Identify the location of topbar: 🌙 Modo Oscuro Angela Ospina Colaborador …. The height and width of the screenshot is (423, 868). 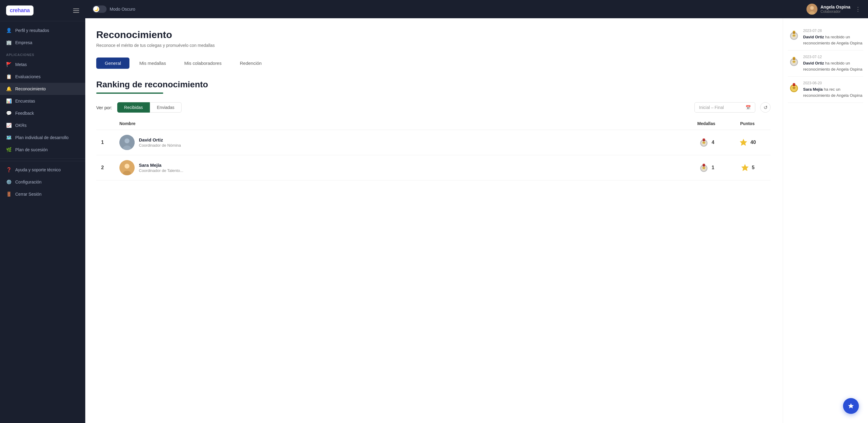
(476, 9).